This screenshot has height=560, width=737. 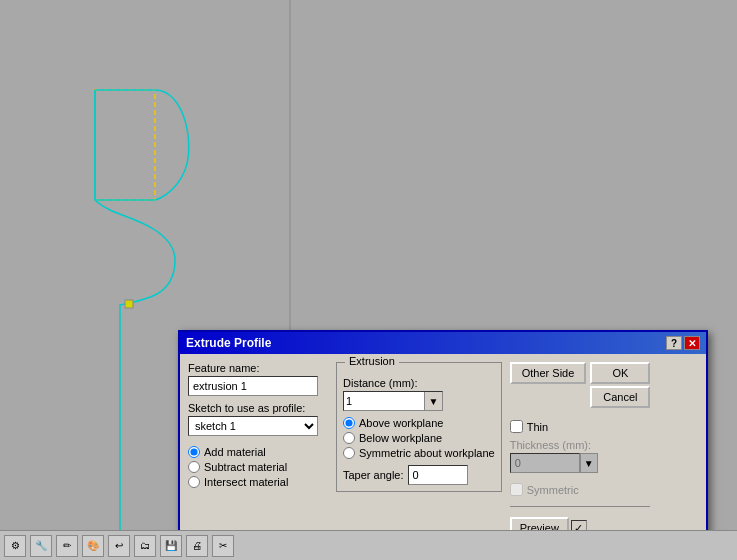 What do you see at coordinates (119, 546) in the screenshot?
I see `taskbar-icon-5: ↩` at bounding box center [119, 546].